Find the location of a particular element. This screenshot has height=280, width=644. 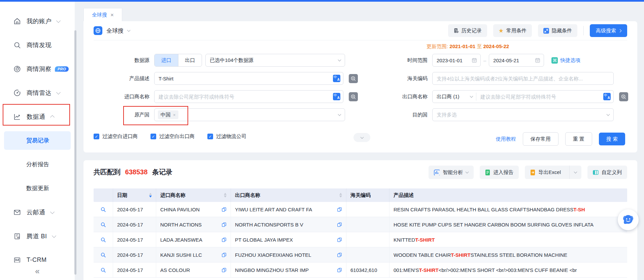

insight-gauge-icon is located at coordinates (17, 69).